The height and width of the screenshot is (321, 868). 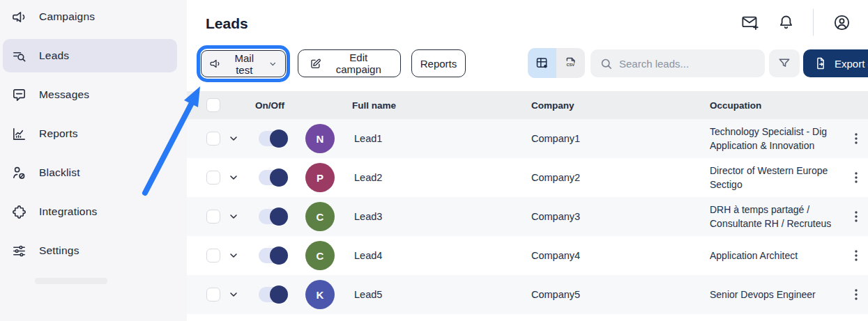 What do you see at coordinates (320, 178) in the screenshot?
I see `avatar-initial: P` at bounding box center [320, 178].